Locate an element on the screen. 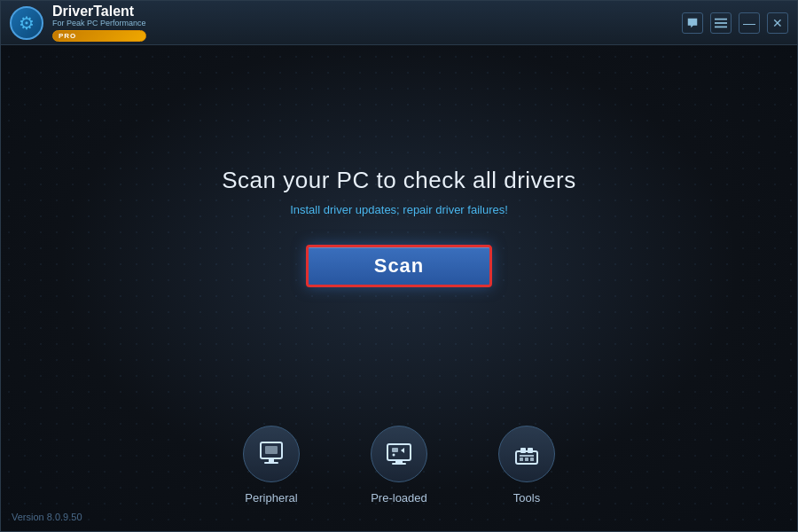 The height and width of the screenshot is (532, 798). preloaded-item: Pre-loaded is located at coordinates (399, 465).